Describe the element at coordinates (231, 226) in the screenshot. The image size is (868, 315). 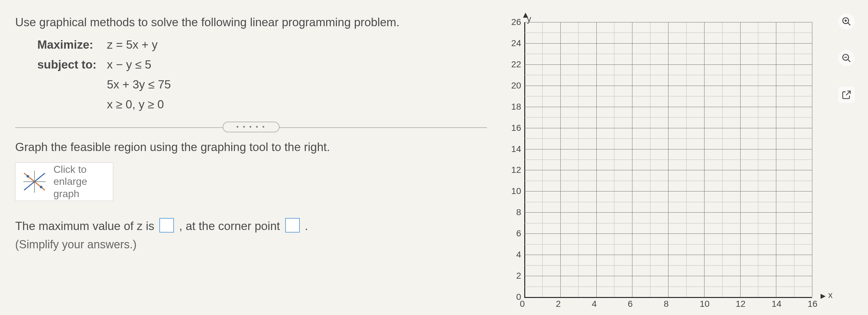
I see `answer-text-2: , at the corner point` at that location.